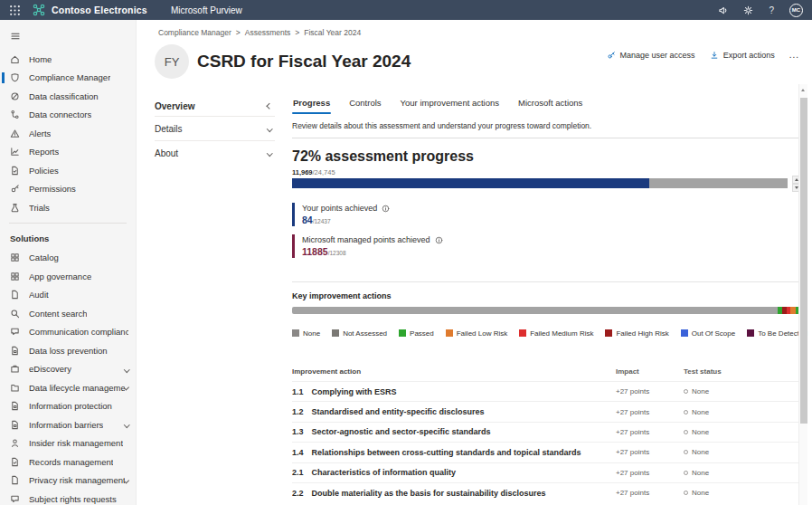  What do you see at coordinates (546, 411) in the screenshot?
I see `table-row: 1.2 Standardised and entity-specific dis…` at bounding box center [546, 411].